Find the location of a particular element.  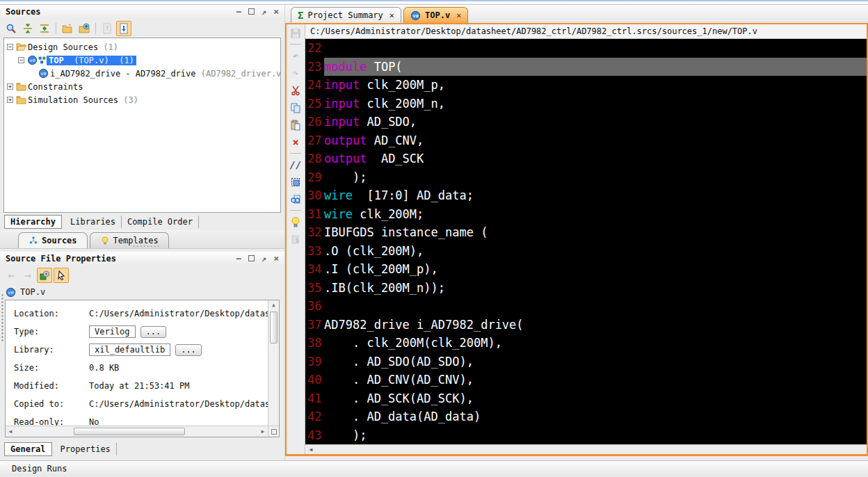

delete-icon: × is located at coordinates (295, 143).